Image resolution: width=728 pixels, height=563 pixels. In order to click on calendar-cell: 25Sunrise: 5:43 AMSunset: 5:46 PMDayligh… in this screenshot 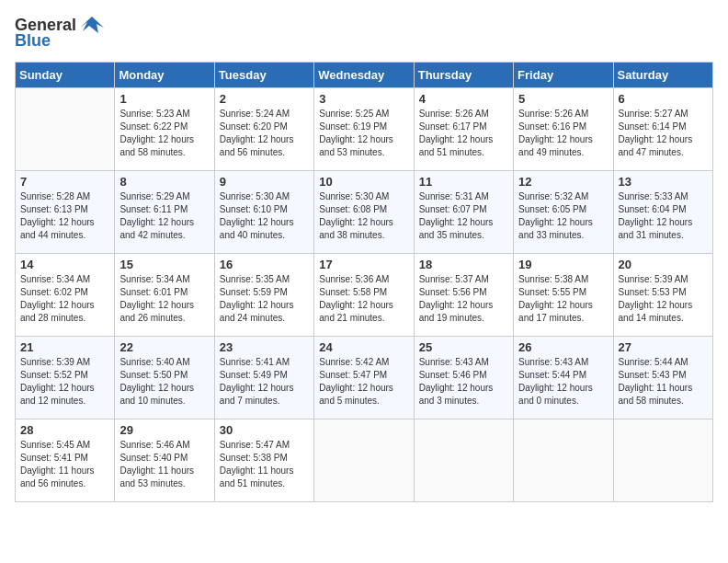, I will do `click(463, 378)`.